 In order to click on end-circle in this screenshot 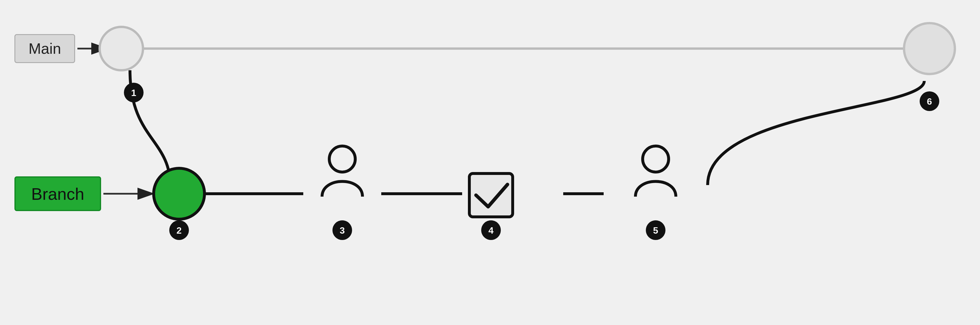, I will do `click(929, 49)`.